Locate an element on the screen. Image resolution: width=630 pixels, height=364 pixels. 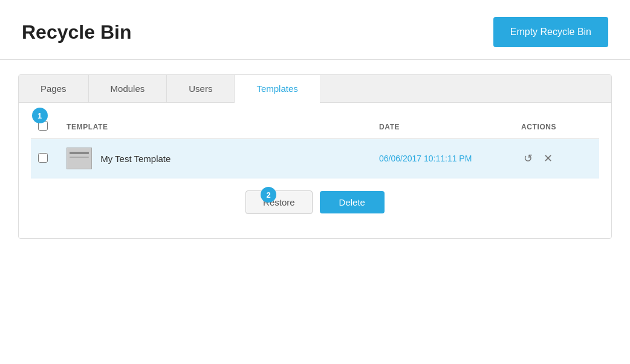
bottom-actions: 2 Restore Delete is located at coordinates (315, 200).